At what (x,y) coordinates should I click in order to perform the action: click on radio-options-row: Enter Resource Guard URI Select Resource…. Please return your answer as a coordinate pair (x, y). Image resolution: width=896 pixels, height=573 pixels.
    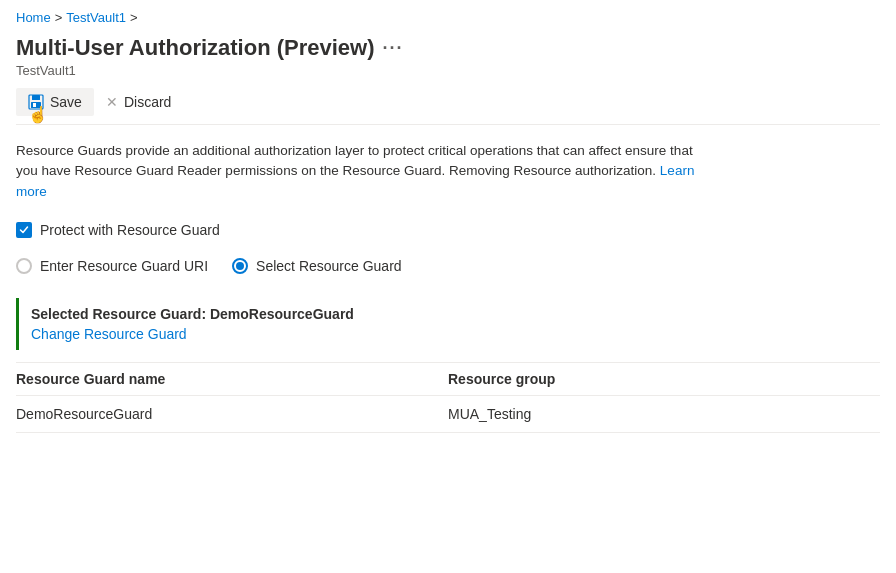
    Looking at the image, I should click on (448, 272).